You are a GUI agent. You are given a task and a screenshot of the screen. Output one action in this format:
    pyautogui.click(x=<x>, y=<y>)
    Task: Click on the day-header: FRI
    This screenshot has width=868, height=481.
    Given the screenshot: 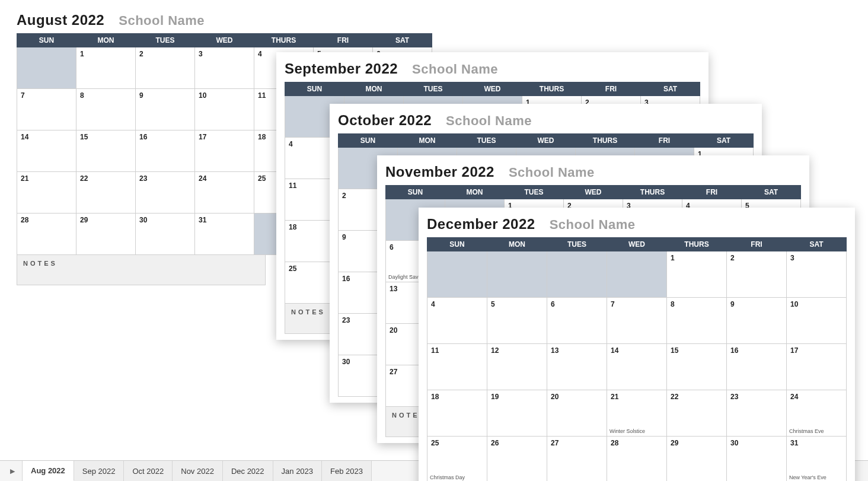 What is the action you would take?
    pyautogui.click(x=665, y=141)
    